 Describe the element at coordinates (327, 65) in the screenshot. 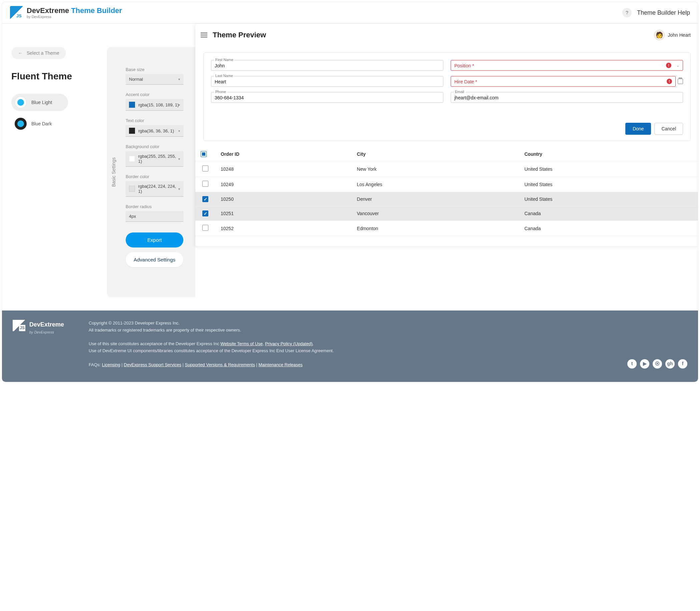

I see `first-name-field: First Name` at that location.